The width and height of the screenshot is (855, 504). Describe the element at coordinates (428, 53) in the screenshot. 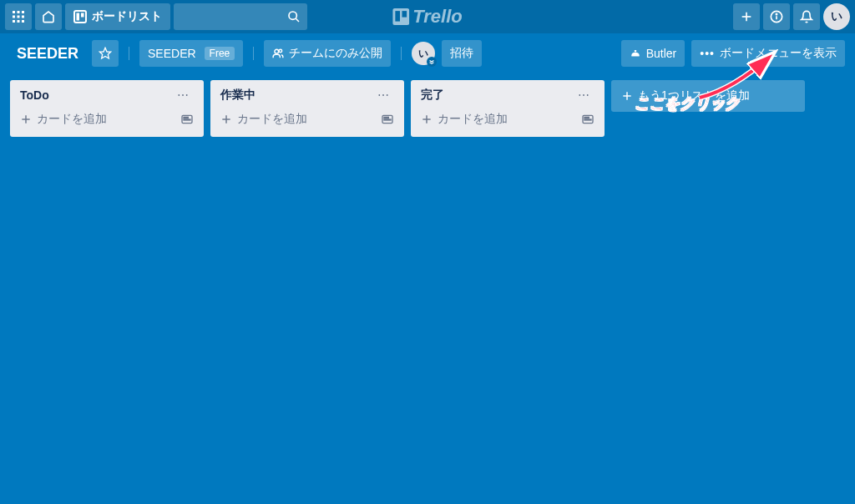

I see `board-header: SEEDER SEEDER Free チームにのみ公開 い 招待 Butler …` at that location.